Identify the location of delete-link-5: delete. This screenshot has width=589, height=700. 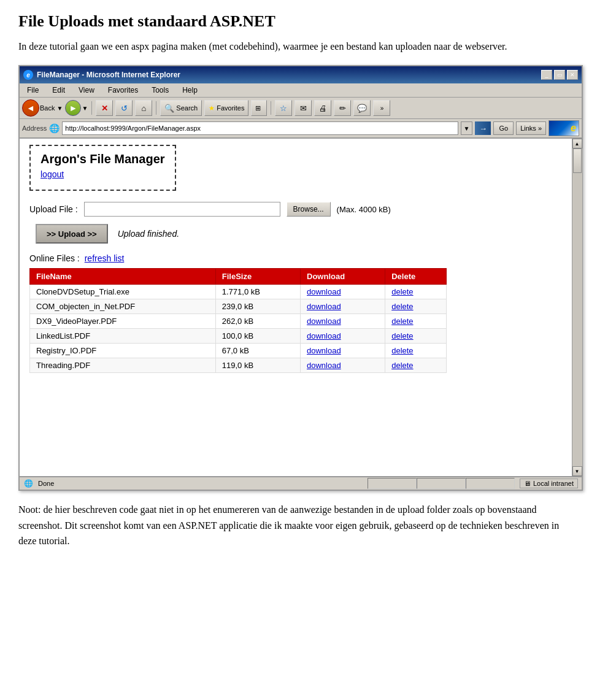
(402, 366).